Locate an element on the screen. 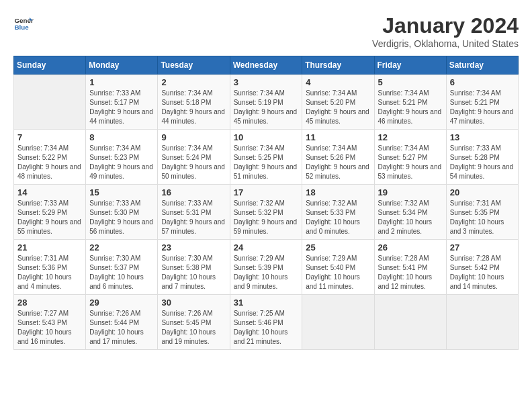 The width and height of the screenshot is (532, 411). day-number: 28 is located at coordinates (50, 302).